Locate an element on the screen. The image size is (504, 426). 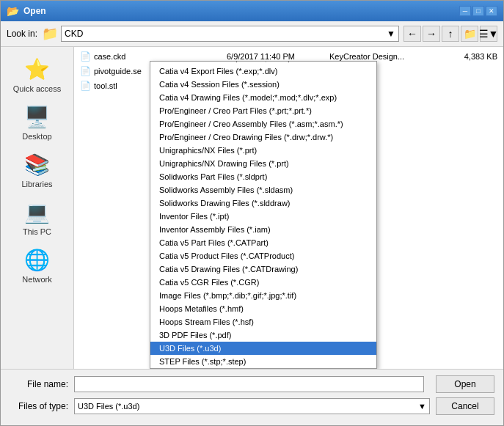
libraries-icon: 📚 is located at coordinates (37, 164).